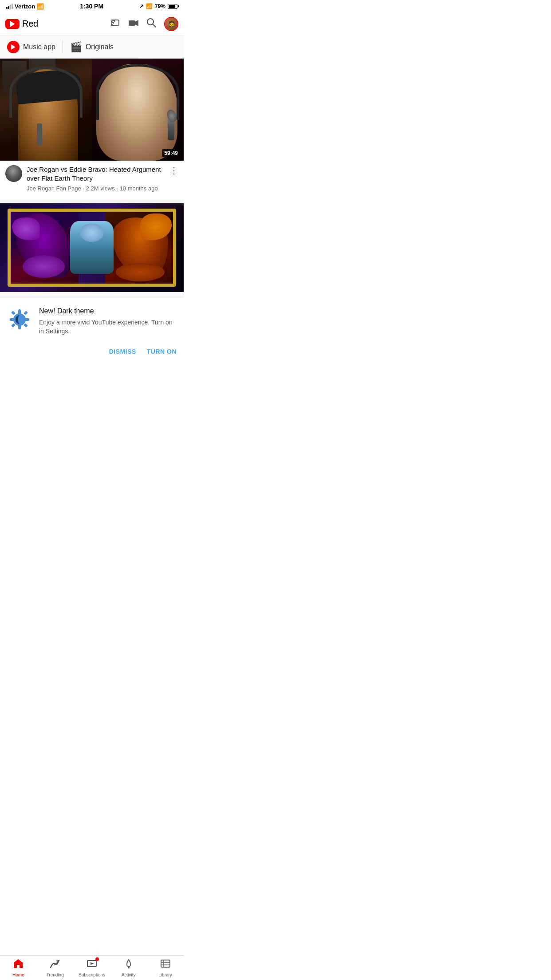 The image size is (551, 980). Describe the element at coordinates (158, 6) in the screenshot. I see `status-right: ↗ 📶 79%` at that location.